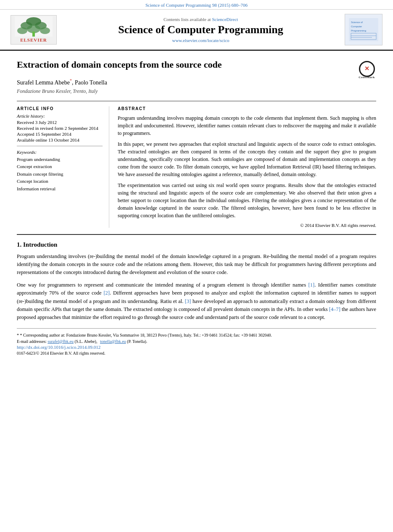  What do you see at coordinates (197, 302) in the screenshot?
I see `intro-para-2: One way for programmers to represent and…` at bounding box center [197, 302].